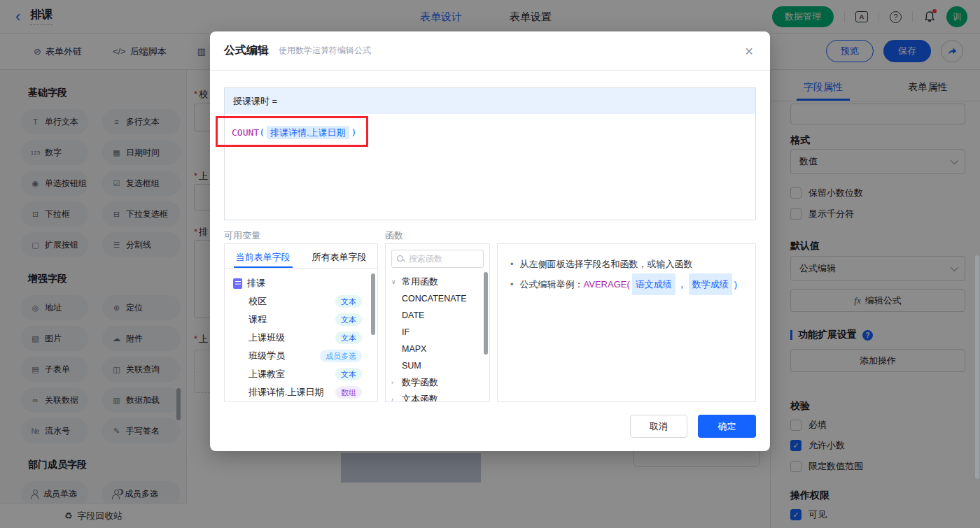  What do you see at coordinates (302, 301) in the screenshot?
I see `variable-item: 校区文本` at bounding box center [302, 301].